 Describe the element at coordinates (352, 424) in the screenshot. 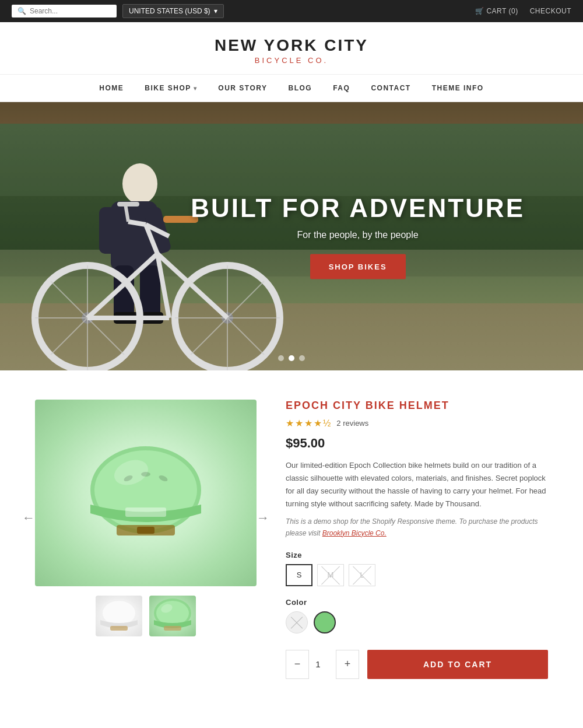

I see `reviews-count: 2 reviews` at that location.